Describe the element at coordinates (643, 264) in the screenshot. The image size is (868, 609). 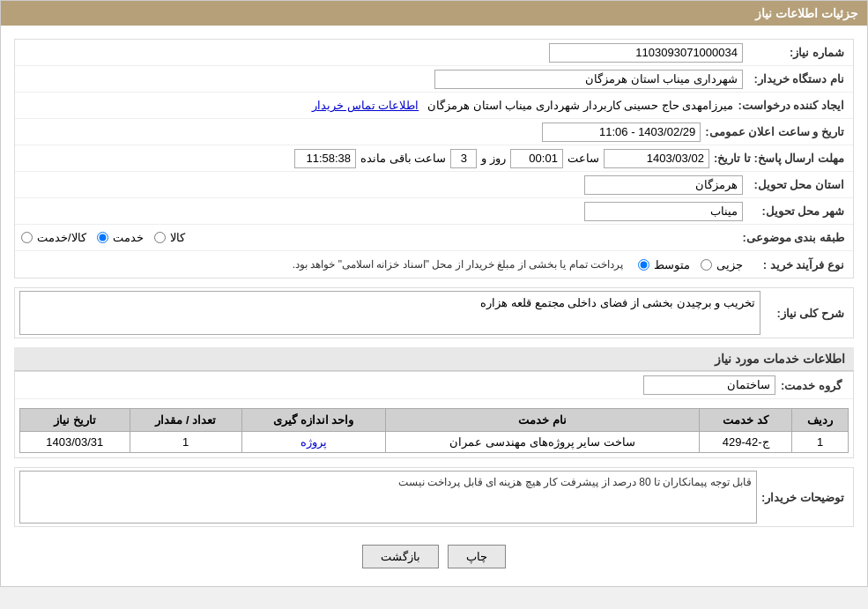
I see `purchase-motavaset-radio` at that location.